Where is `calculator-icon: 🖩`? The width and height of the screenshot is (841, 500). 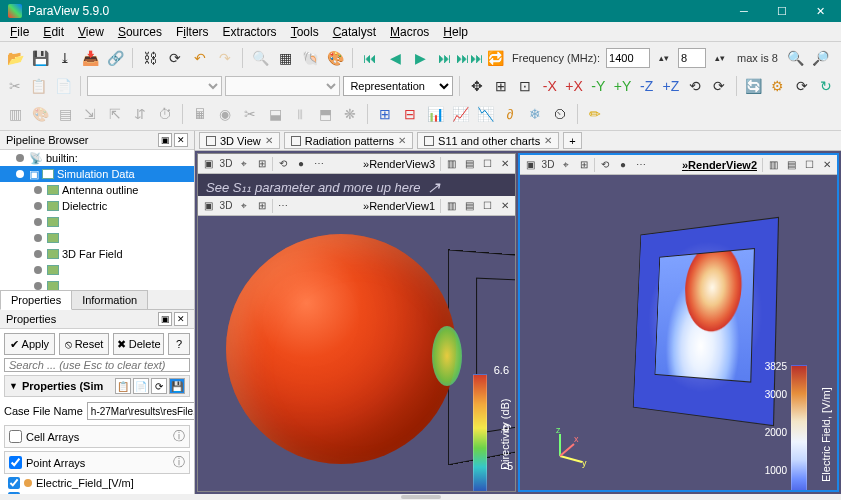
calculator-icon: 🖩 is located at coordinates (200, 114).